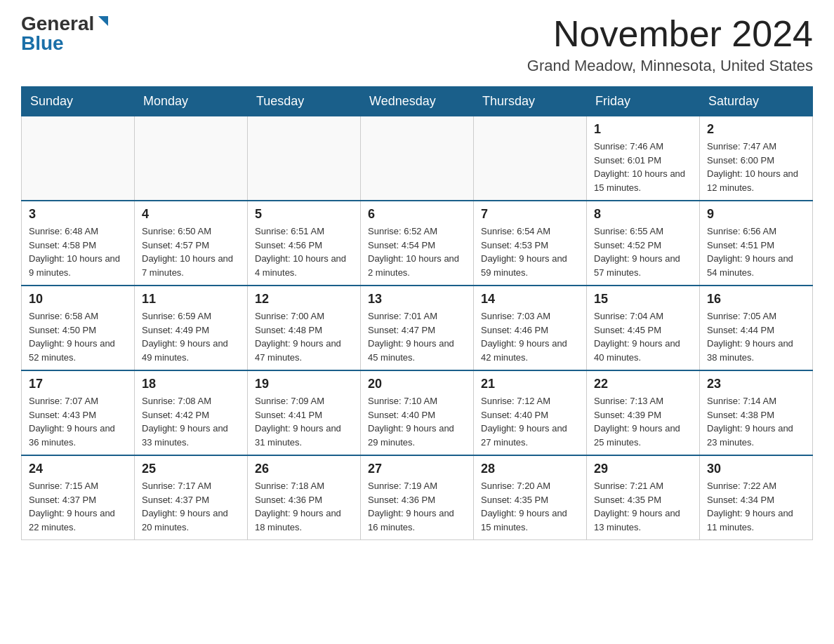 The height and width of the screenshot is (644, 834). What do you see at coordinates (305, 498) in the screenshot?
I see `calendar-cell: 26Sunrise: 7:18 AMSunset: 4:36 PMDayligh…` at bounding box center [305, 498].